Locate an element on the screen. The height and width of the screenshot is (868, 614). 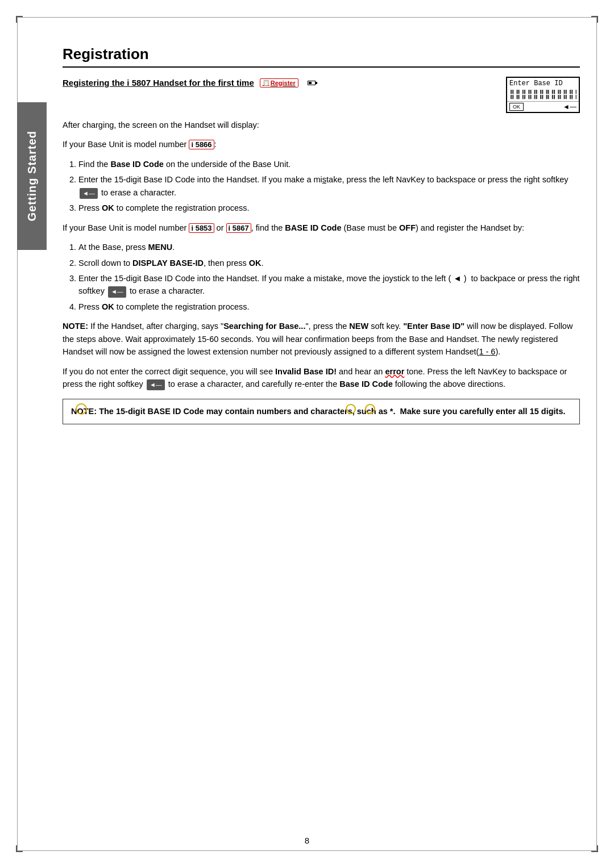
register-badge: 📋 Register is located at coordinates (279, 83).